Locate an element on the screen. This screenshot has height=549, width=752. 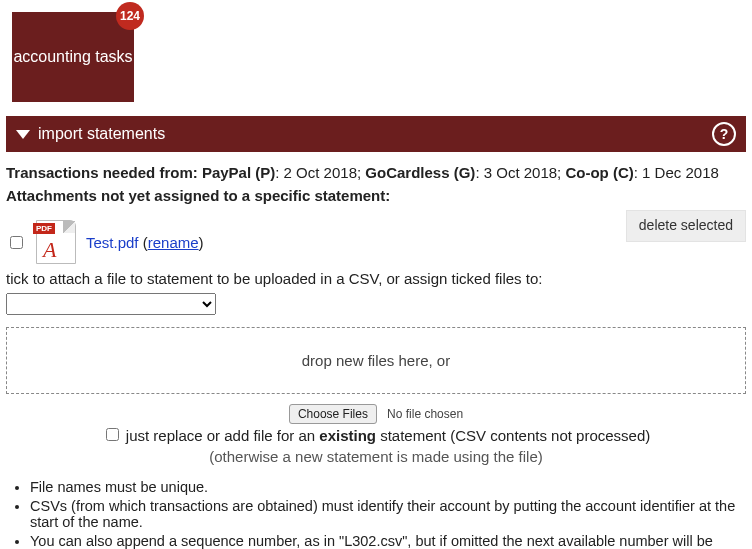
accounting-tasks-label: accounting tasks is located at coordinates (72, 56).